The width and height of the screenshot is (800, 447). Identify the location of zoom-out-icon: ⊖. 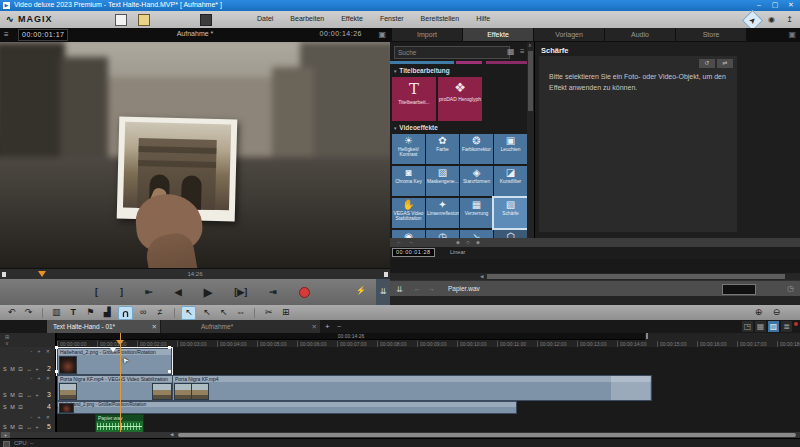
(776, 312).